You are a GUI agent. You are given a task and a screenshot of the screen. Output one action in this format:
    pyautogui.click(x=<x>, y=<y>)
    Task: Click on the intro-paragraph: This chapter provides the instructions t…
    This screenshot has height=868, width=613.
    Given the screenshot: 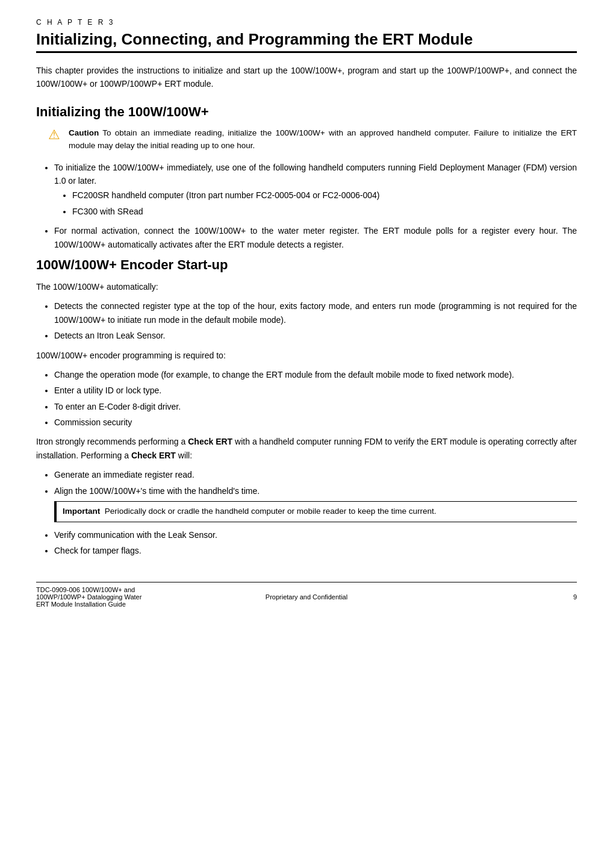 What is the action you would take?
    pyautogui.click(x=306, y=77)
    